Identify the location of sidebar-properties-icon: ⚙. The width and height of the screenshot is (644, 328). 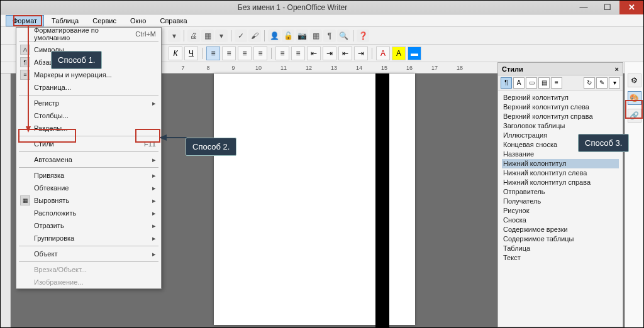
(635, 80).